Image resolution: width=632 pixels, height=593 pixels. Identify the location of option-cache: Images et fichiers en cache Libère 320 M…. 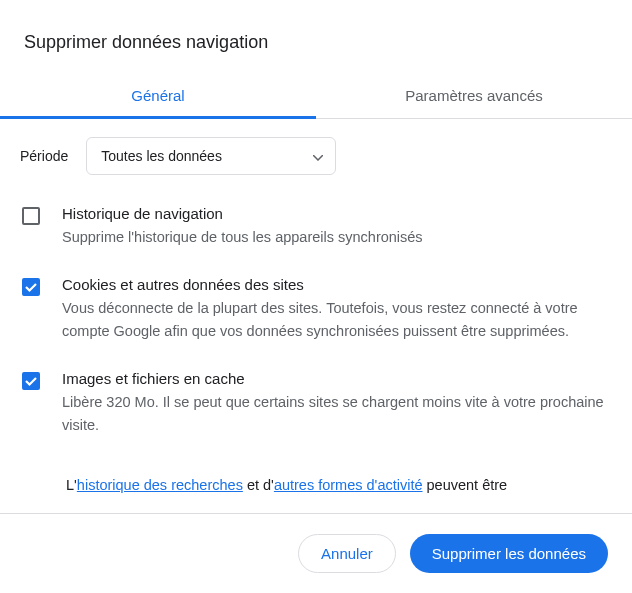
(316, 403).